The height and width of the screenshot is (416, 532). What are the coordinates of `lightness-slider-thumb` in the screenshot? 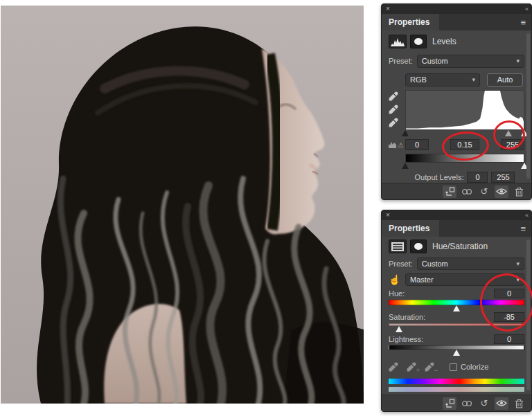 It's located at (456, 353).